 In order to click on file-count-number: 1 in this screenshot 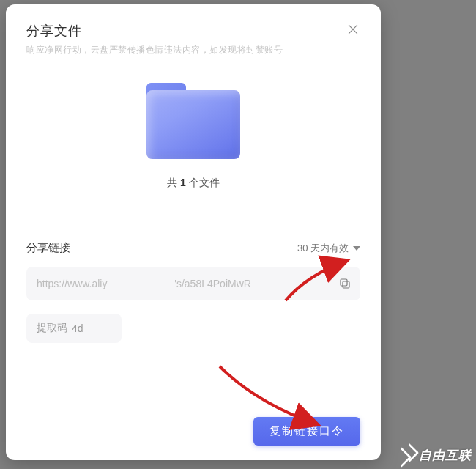, I will do `click(183, 182)`.